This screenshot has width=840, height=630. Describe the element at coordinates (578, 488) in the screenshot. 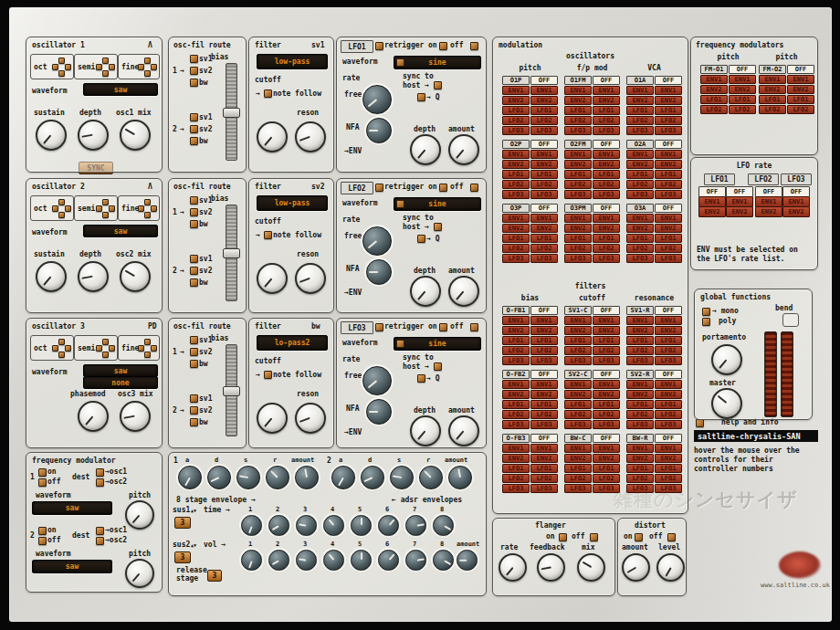

I see `mod-bw-c-option-lfo3: LFO3` at that location.